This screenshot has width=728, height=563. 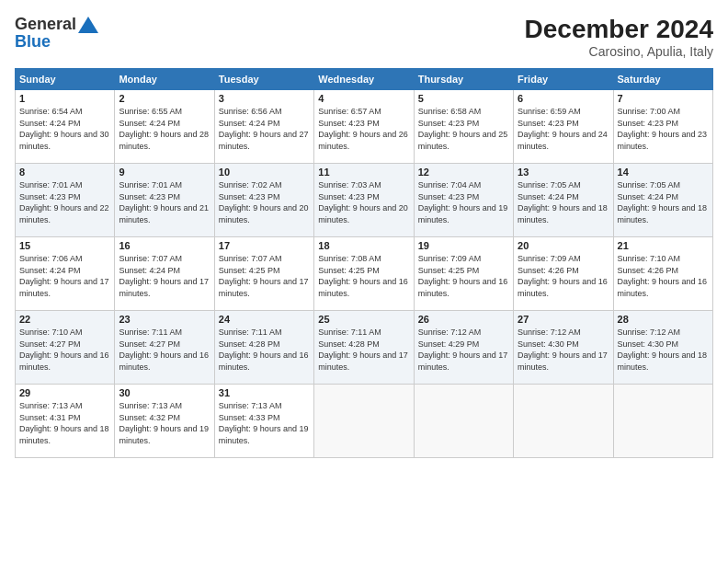 I want to click on calendar-cell: 24 Sunrise: 7:11 AMSunset: 4:28 PMDaylig…, so click(x=264, y=348).